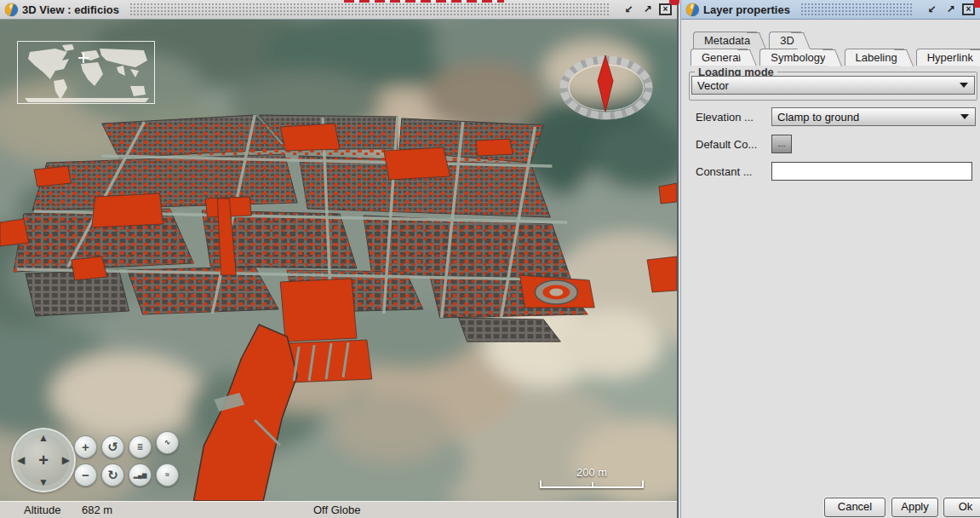 The width and height of the screenshot is (980, 518). Describe the element at coordinates (818, 118) in the screenshot. I see `elevation-value: Clamp to ground` at that location.